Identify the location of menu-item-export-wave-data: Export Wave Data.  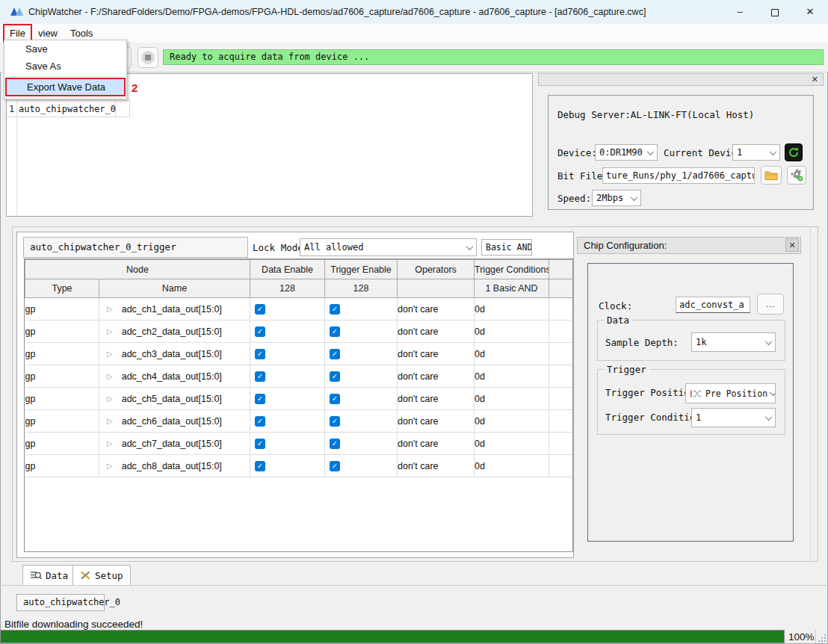
(66, 87).